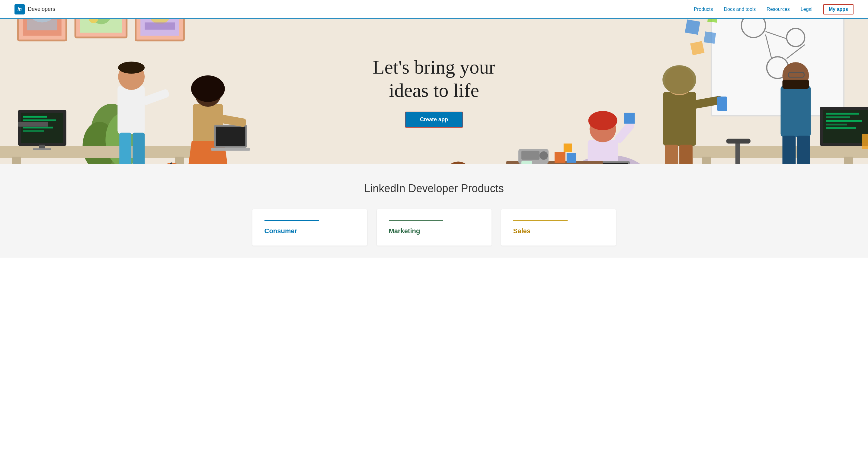  I want to click on product-card-marketing: Marketing, so click(434, 228).